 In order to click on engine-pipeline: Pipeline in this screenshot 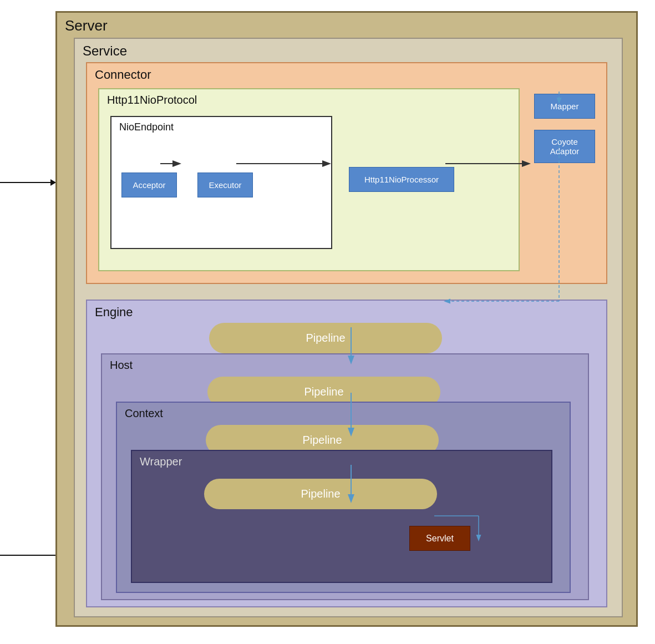, I will do `click(326, 338)`.